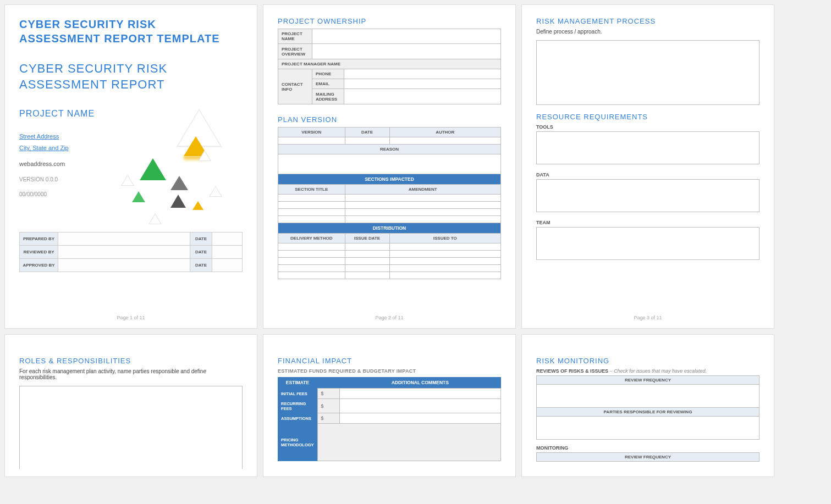 Image resolution: width=831 pixels, height=504 pixels. Describe the element at coordinates (658, 371) in the screenshot. I see `reviews-hint: – Check for issues that may have escalat…` at that location.